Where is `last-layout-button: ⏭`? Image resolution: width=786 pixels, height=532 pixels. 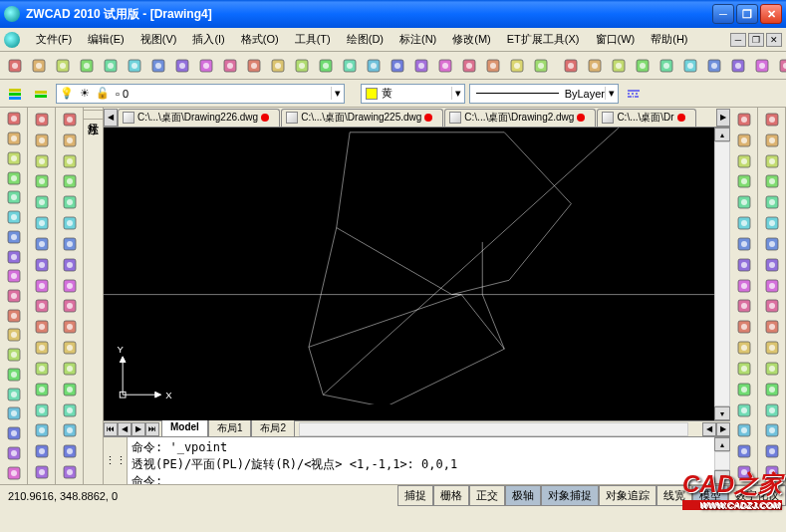 last-layout-button: ⏭ is located at coordinates (152, 429).